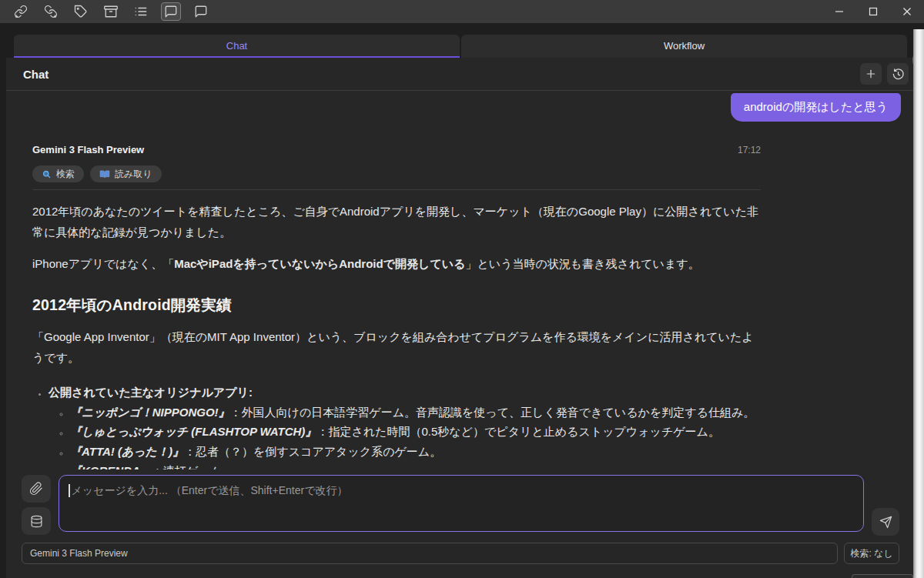 The width and height of the screenshot is (924, 578). What do you see at coordinates (416, 432) in the screenshot?
I see `list-item: 『しゅとっぷウォッチ (FLASHTOP WATCH)』：指定された時間（0.5…` at bounding box center [416, 432].